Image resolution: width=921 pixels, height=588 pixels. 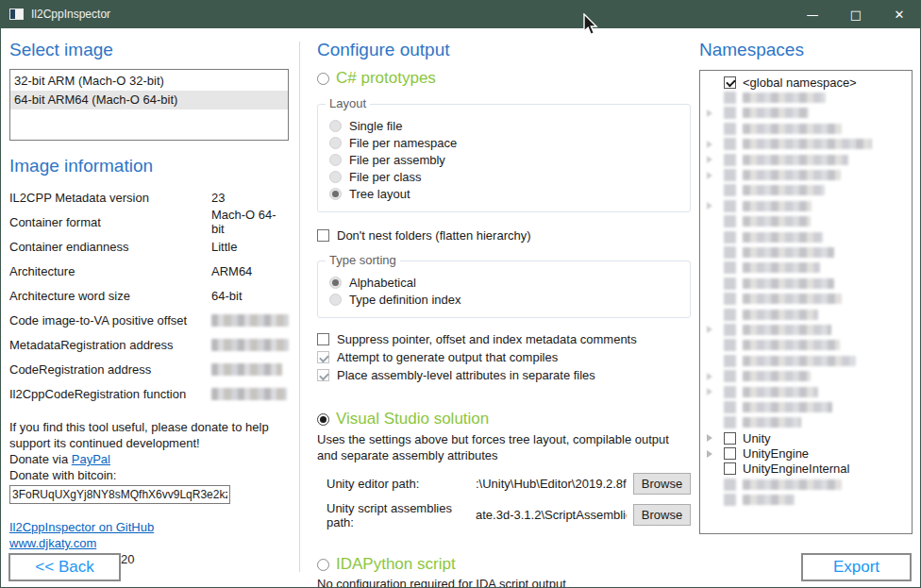 I want to click on image-info-row: Container endiannessLittle, so click(x=149, y=246).